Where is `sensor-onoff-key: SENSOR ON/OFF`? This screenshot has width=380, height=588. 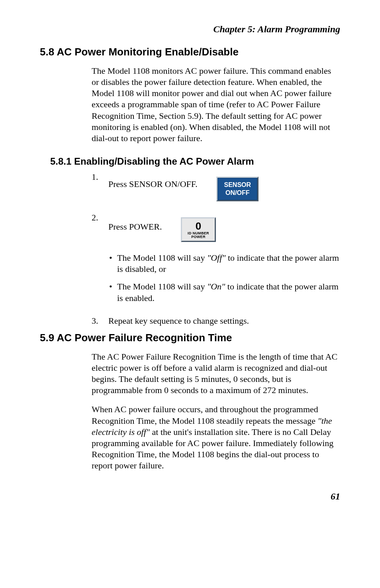
sensor-onoff-key: SENSOR ON/OFF is located at coordinates (237, 189).